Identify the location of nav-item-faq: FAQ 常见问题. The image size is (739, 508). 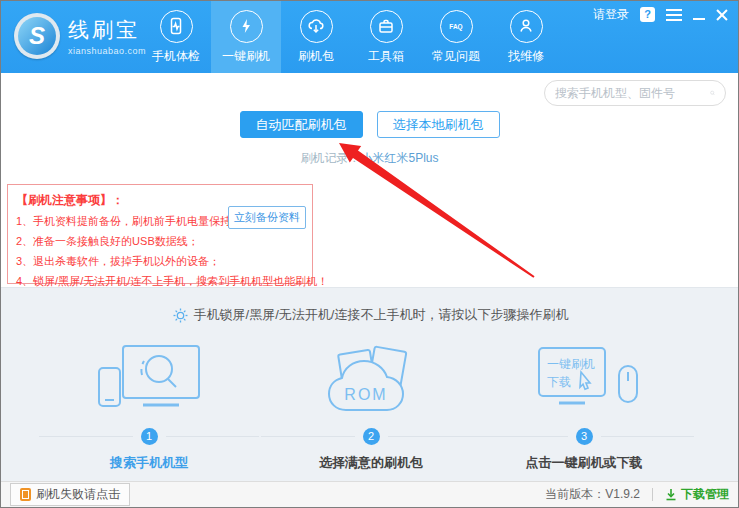
(456, 37).